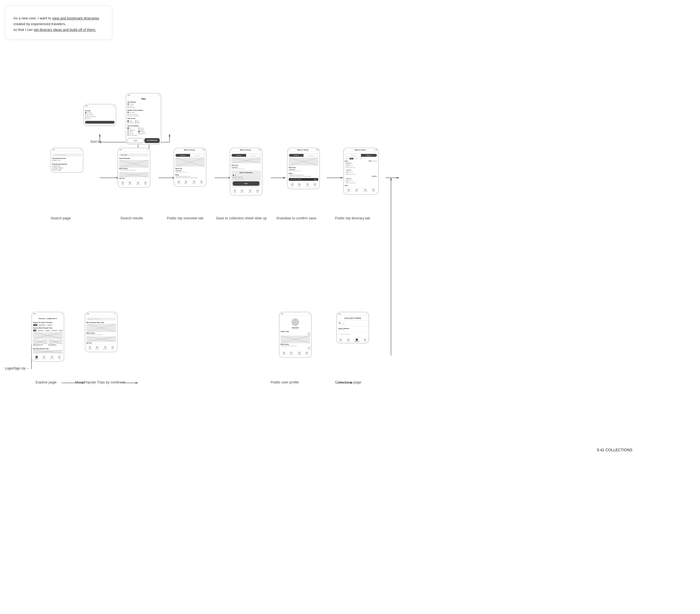 The height and width of the screenshot is (614, 700). I want to click on sort-by-title: Sort By, so click(100, 111).